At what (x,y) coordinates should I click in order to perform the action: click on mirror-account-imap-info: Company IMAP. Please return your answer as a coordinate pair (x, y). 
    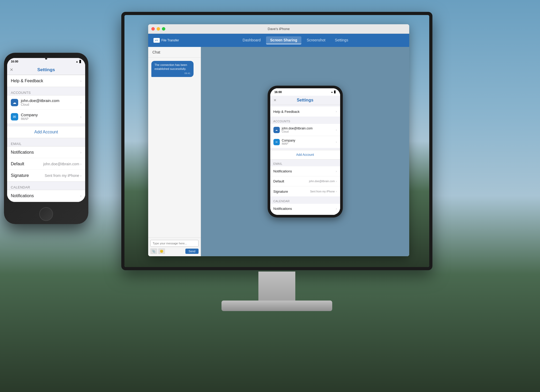
    Looking at the image, I should click on (309, 142).